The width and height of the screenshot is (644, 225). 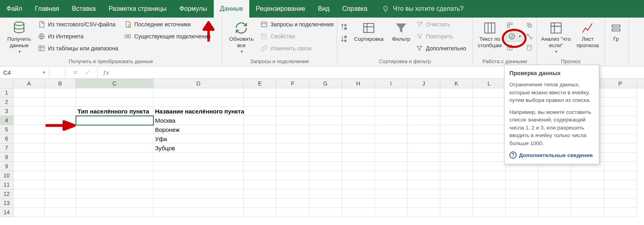 I want to click on menu-file: Файл, so click(x=14, y=9).